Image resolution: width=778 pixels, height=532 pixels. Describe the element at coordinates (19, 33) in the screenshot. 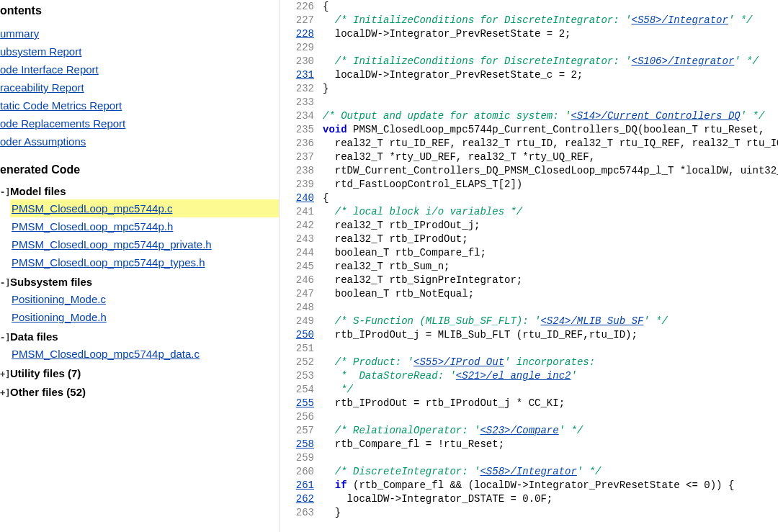

I see `nav-link-0: ummary` at that location.